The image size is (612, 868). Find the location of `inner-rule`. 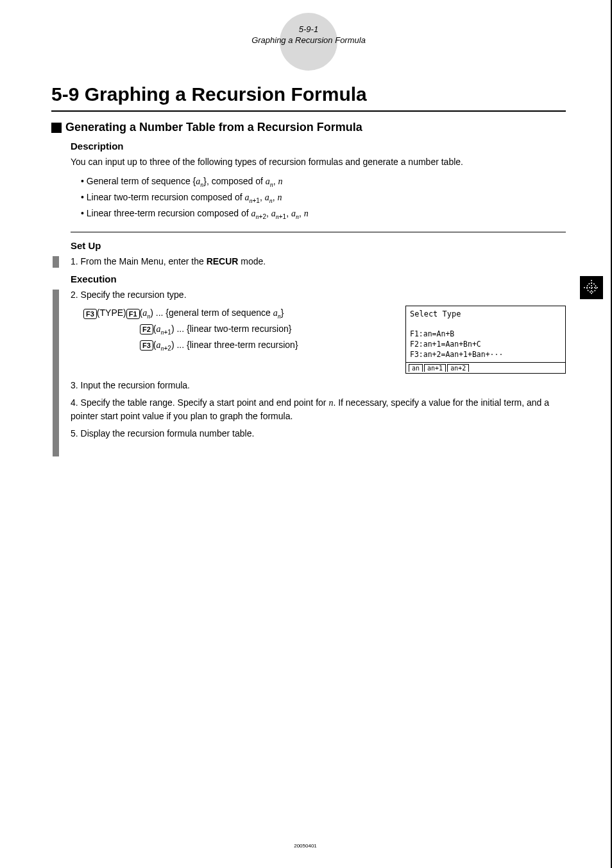

inner-rule is located at coordinates (318, 232).